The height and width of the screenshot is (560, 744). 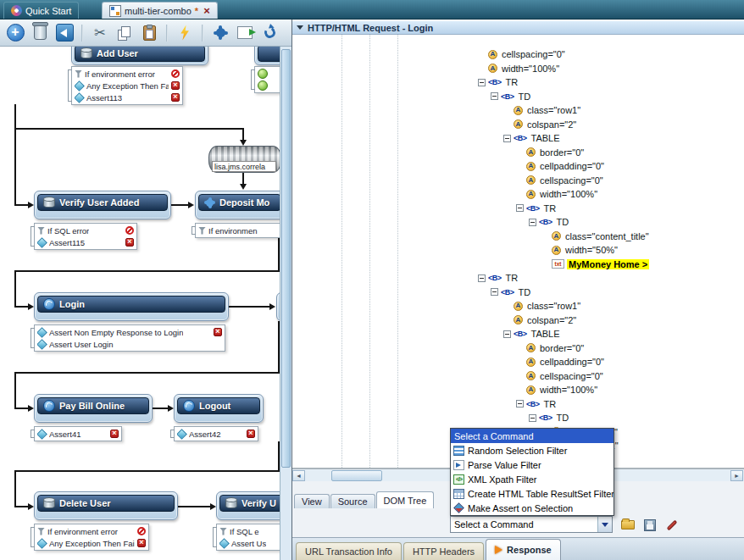 What do you see at coordinates (650, 525) in the screenshot?
I see `save-button` at bounding box center [650, 525].